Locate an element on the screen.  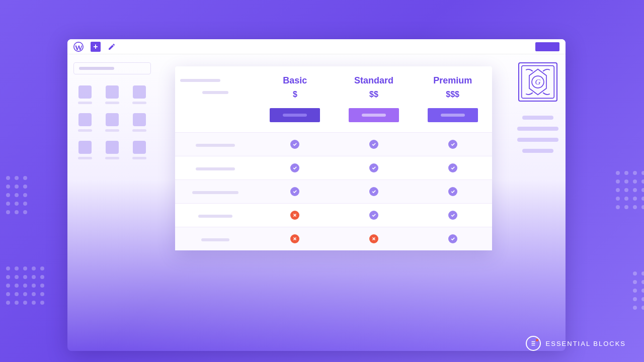
plan-name: Basic is located at coordinates (295, 80).